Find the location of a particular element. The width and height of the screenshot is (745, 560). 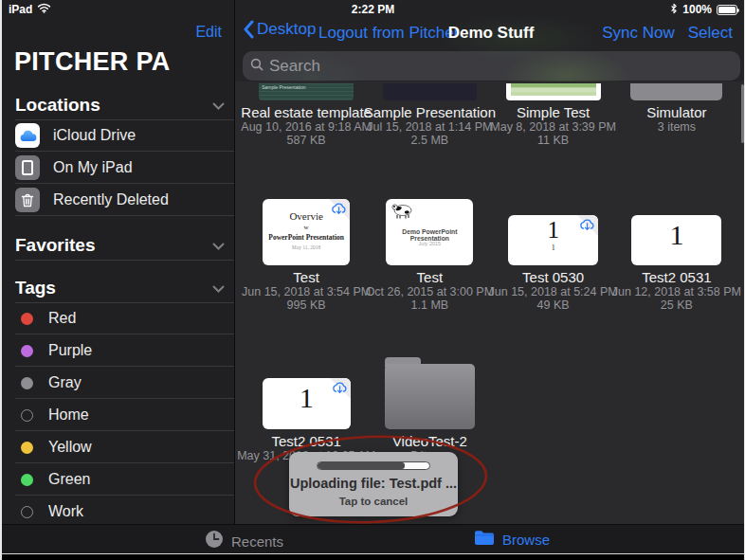

file-item-test2-0531: 1Test2 0531Jun 12, 2018 at 3:58 PM25 KB is located at coordinates (677, 253).